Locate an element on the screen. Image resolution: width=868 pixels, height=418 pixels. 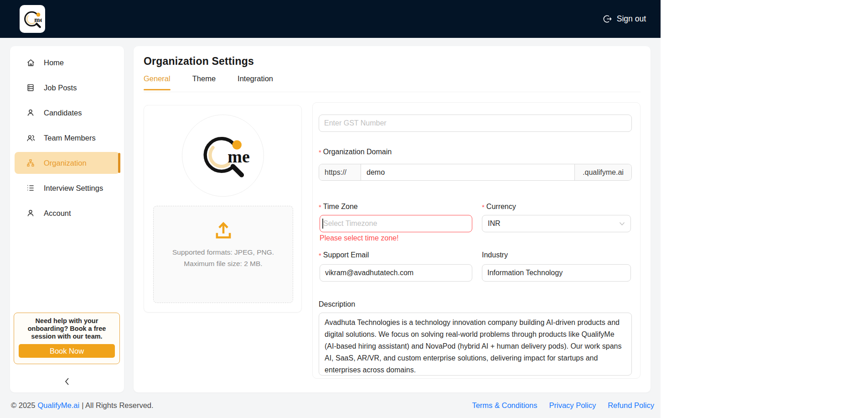
text-caret is located at coordinates (323, 224).